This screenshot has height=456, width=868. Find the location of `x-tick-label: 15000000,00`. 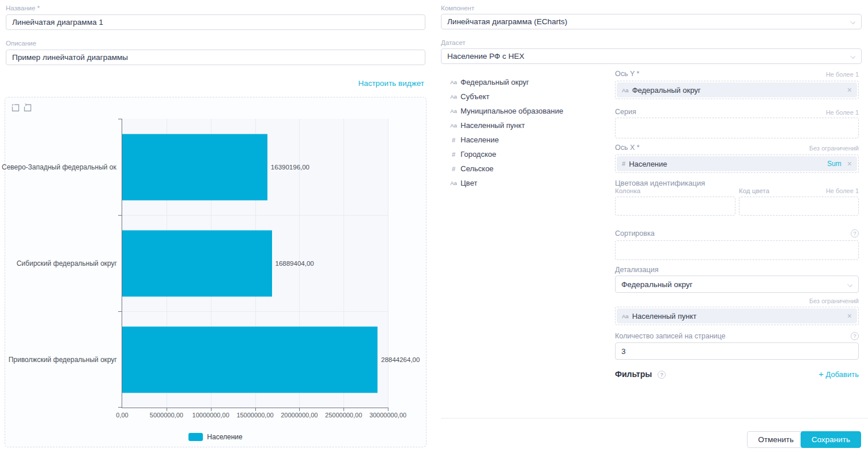

x-tick-label: 15000000,00 is located at coordinates (255, 415).